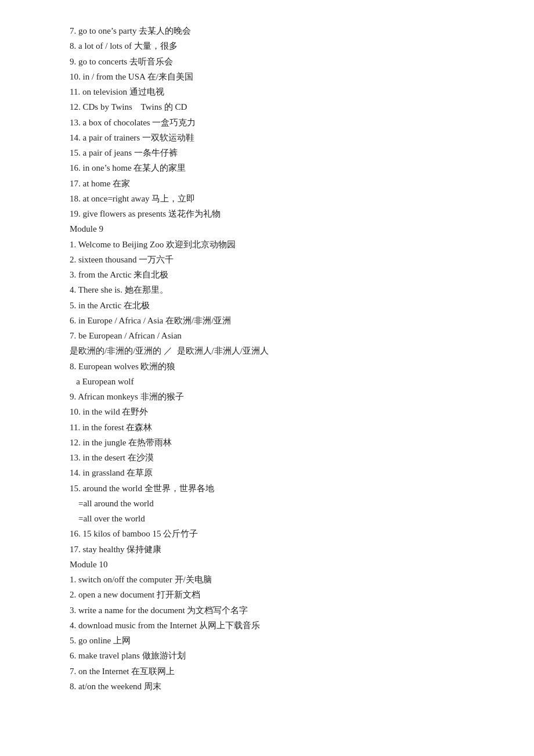 The image size is (534, 756). I want to click on text-line-39: 4. download music from the Internet 从网上下…, so click(284, 625).